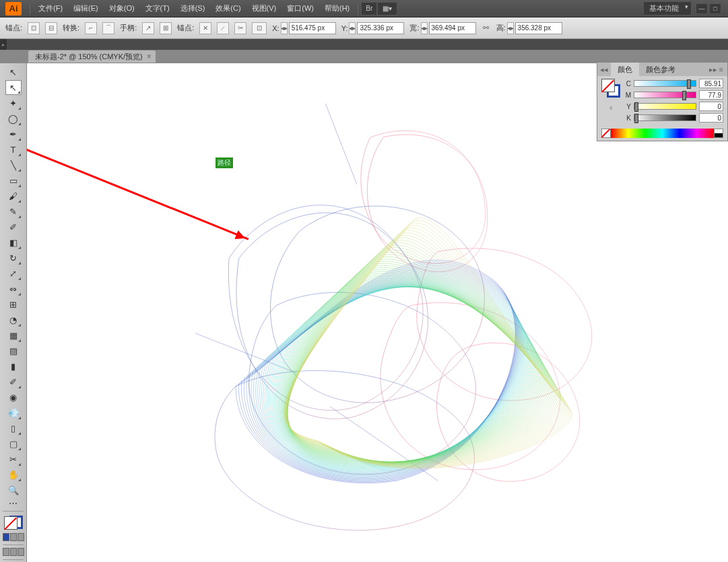 The image size is (728, 562). I want to click on convert-smooth-button: ⌒, so click(108, 28).